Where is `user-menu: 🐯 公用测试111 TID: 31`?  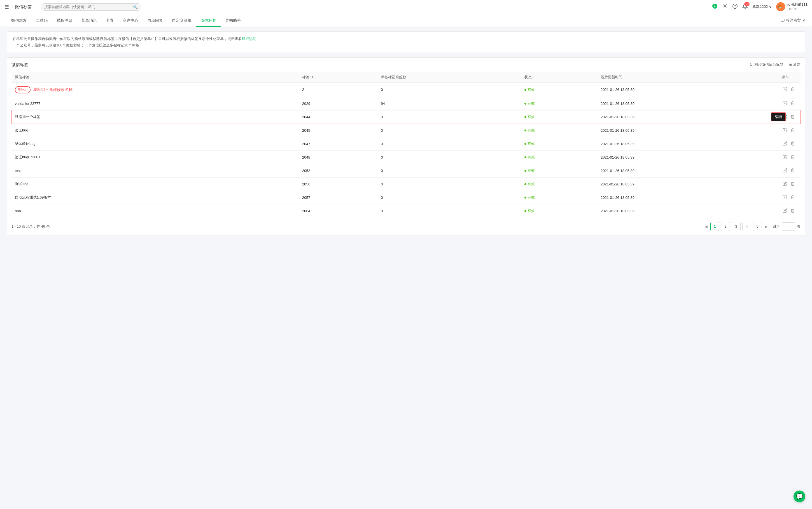
user-menu: 🐯 公用测试111 TID: 31 is located at coordinates (792, 7).